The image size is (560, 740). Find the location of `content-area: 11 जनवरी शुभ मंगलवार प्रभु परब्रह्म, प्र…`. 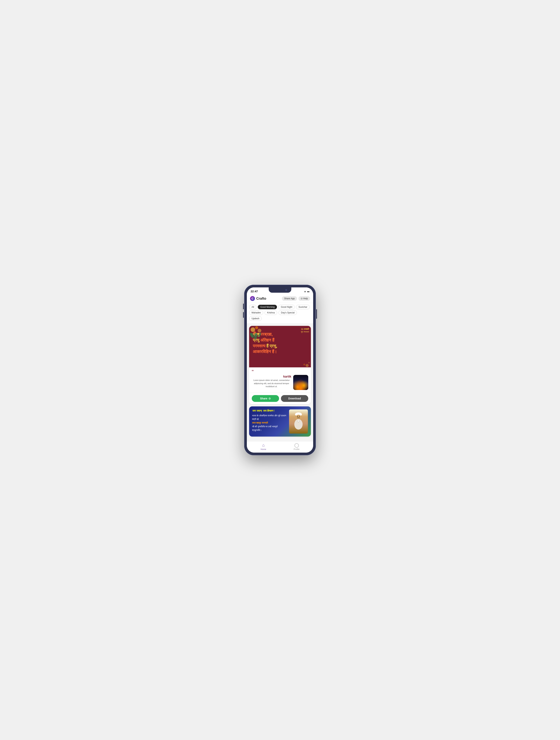

content-area: 11 जनवरी शुभ मंगलवार प्रभु परब्रह्म, प्र… is located at coordinates (280, 382).